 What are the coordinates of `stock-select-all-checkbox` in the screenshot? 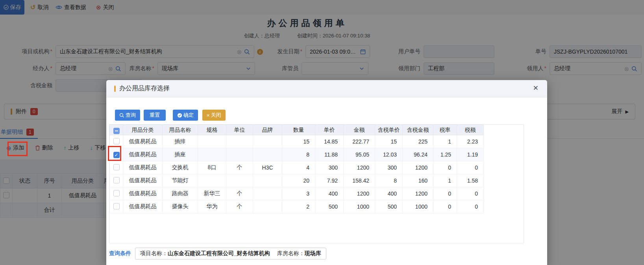 It's located at (117, 131).